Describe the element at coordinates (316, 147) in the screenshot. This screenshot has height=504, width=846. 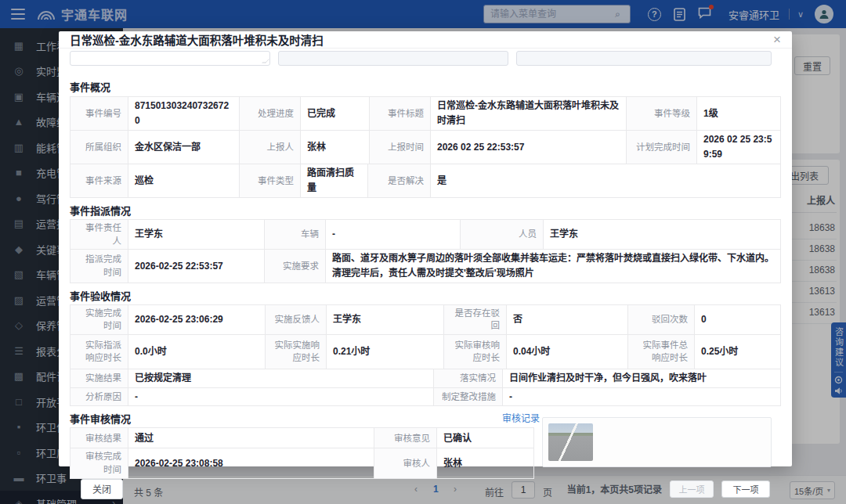
I see `reporter-value: 张林` at that location.